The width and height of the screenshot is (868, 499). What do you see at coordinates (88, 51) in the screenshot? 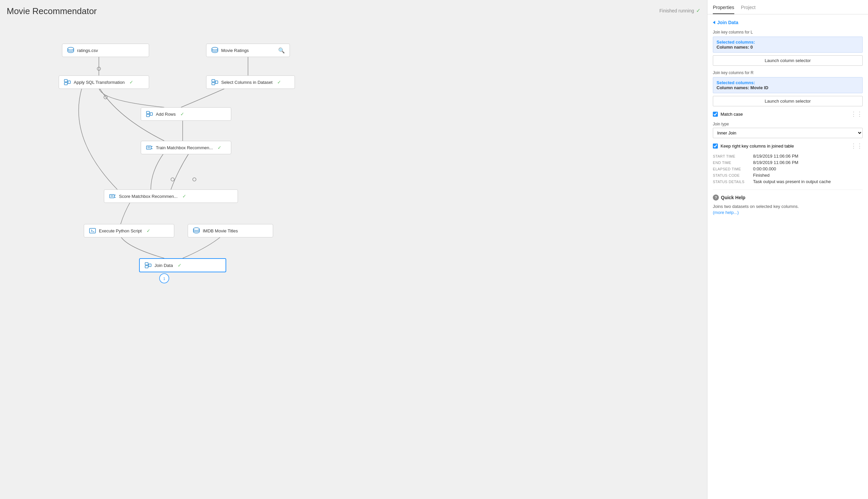
I see `node-label: ratings.csv` at bounding box center [88, 51].